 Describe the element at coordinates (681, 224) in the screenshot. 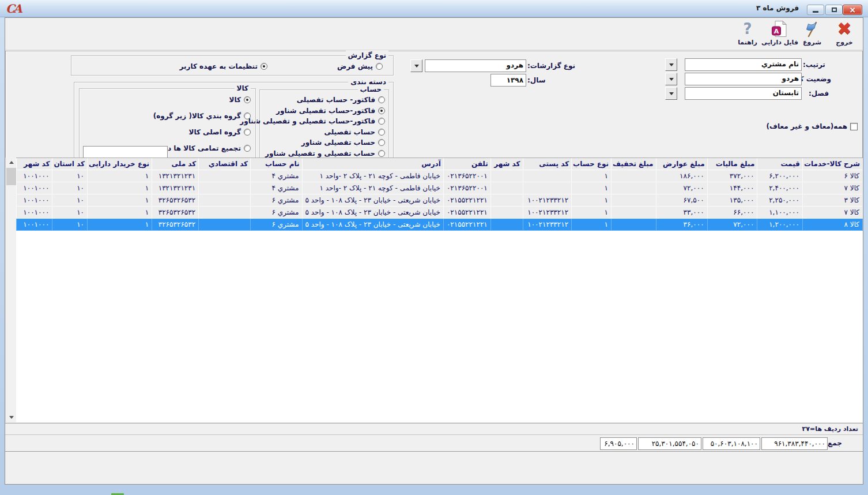

I see `table-cell: ۳۶,۰۰۰` at that location.